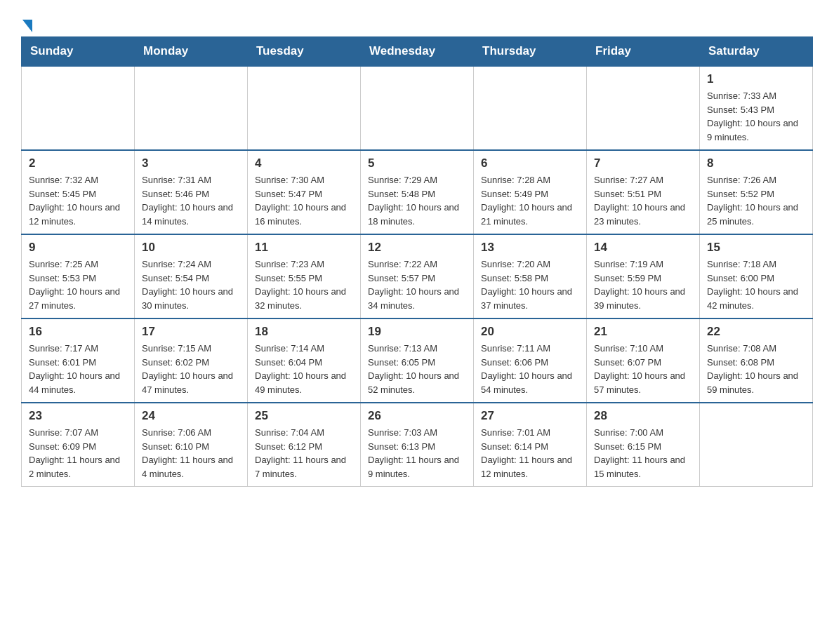  Describe the element at coordinates (756, 201) in the screenshot. I see `day-info: Sunrise: 7:26 AMSunset: 5:52 PMDaylight:…` at that location.